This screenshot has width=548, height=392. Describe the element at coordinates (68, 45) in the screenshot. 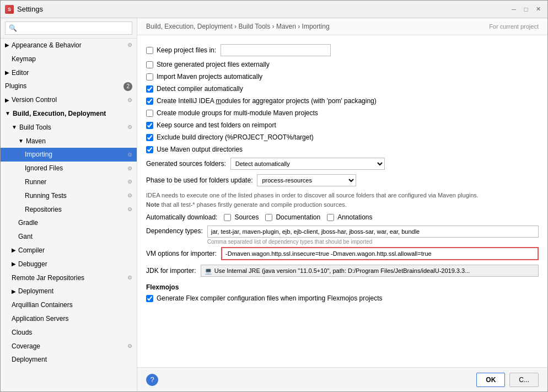

I see `sidebar-item-appearance: ▶ Appearance & Behavior ⚙` at that location.